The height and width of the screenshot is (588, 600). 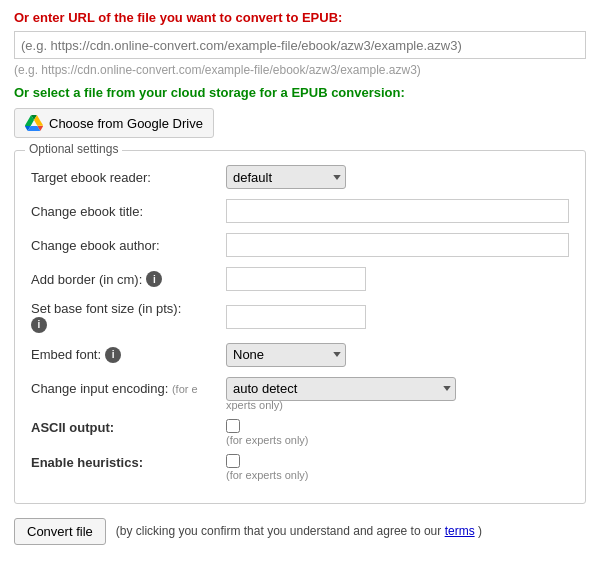 I want to click on gdrive-button: Choose from Google Drive, so click(x=114, y=123).